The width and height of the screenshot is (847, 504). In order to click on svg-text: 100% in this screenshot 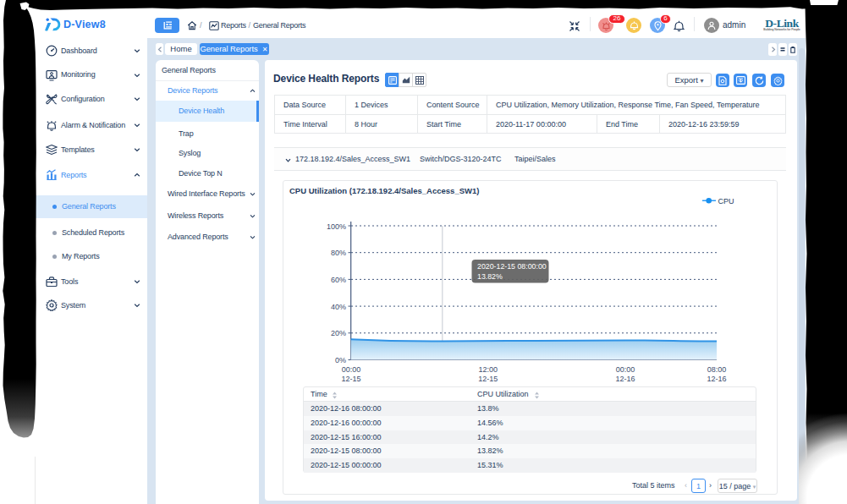, I will do `click(337, 227)`.